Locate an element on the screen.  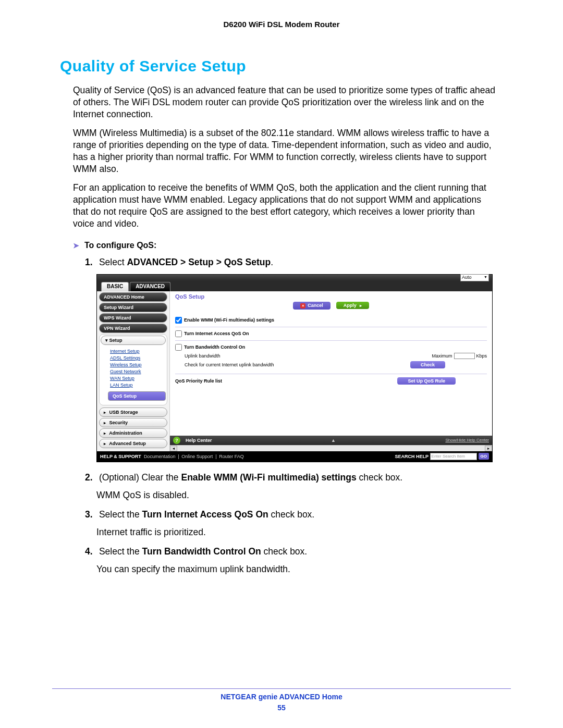
step-1: 1. Select ADVANCED > Setup > QoS Setup. is located at coordinates (290, 263).